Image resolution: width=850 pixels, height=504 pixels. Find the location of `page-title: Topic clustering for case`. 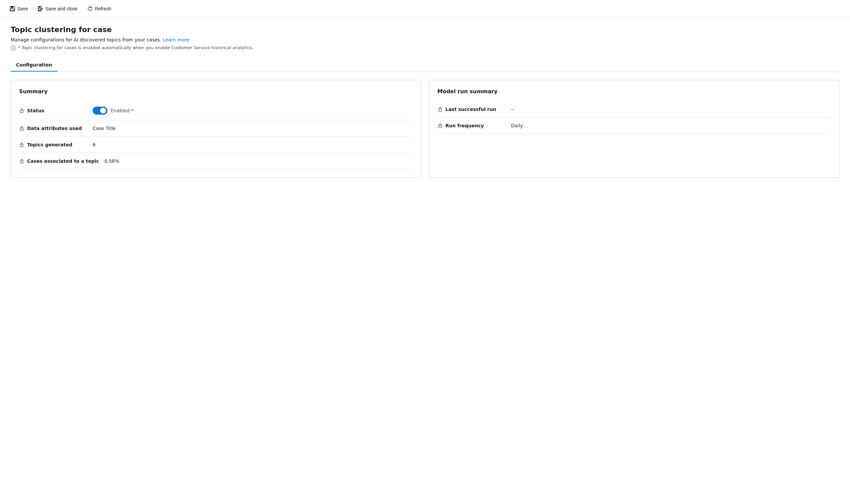

page-title: Topic clustering for case is located at coordinates (425, 30).